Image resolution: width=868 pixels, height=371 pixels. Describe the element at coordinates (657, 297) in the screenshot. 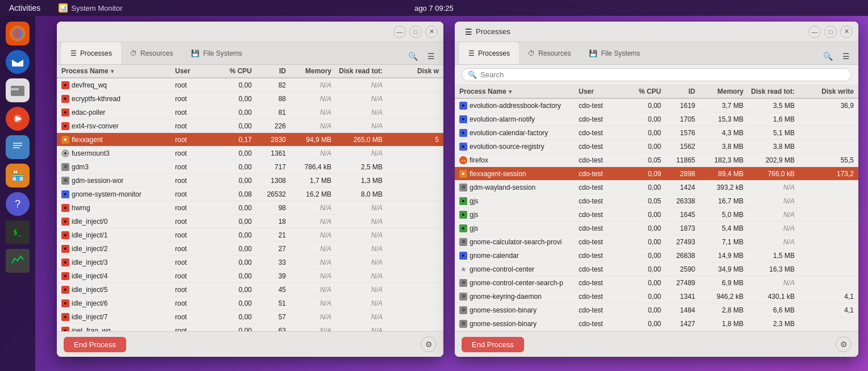

I see `table-row: ⚙ gnome-keyring-daemon cdo-test 0,00 134…` at that location.